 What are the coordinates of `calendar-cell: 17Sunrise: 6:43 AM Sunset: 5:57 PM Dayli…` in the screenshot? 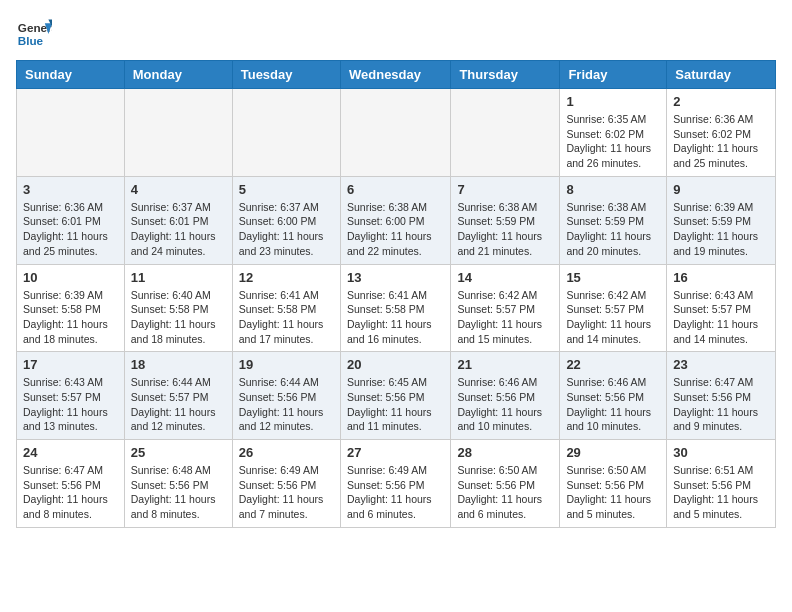 It's located at (71, 396).